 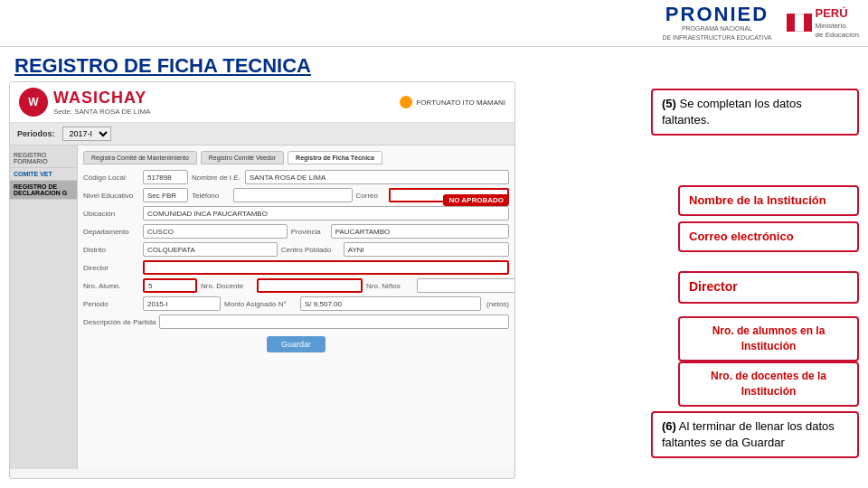 What do you see at coordinates (43, 174) in the screenshot?
I see `side-nav-comite-vet: COMITE VET` at bounding box center [43, 174].